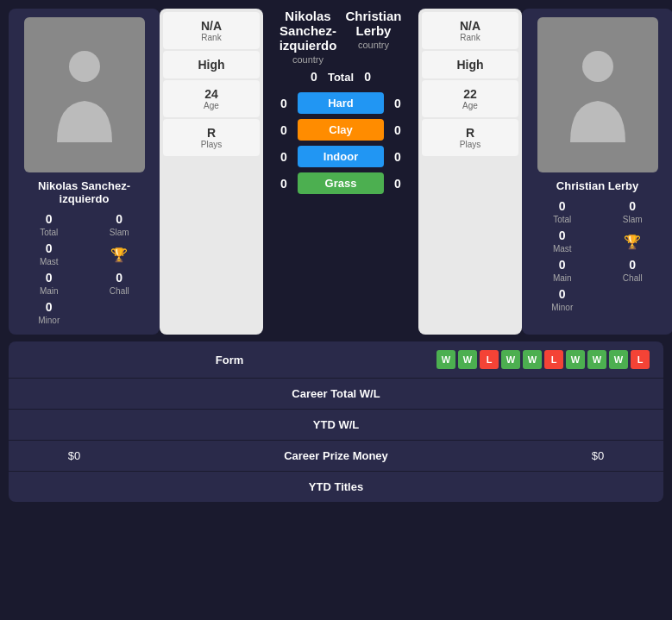  Describe the element at coordinates (598, 95) in the screenshot. I see `right-player-avatar` at that location.